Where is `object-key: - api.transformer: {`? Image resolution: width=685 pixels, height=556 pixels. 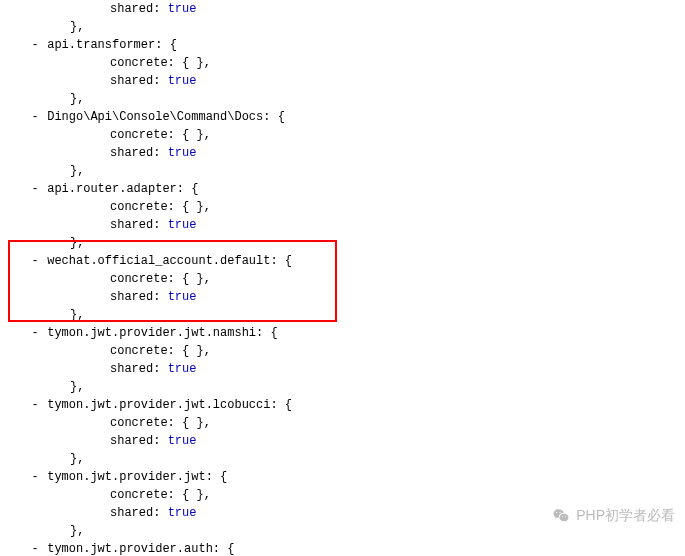 object-key: - api.transformer: { is located at coordinates (342, 45).